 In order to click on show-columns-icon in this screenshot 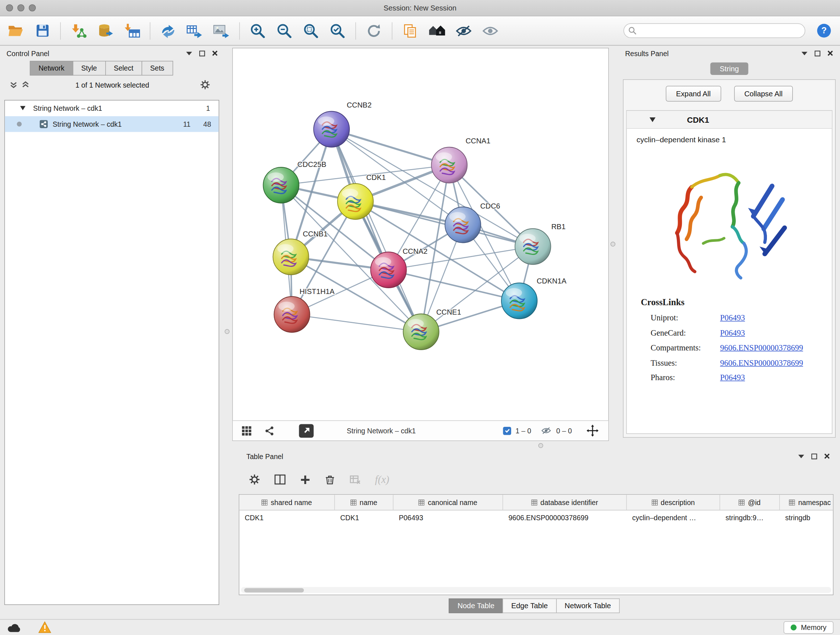, I will do `click(280, 480)`.